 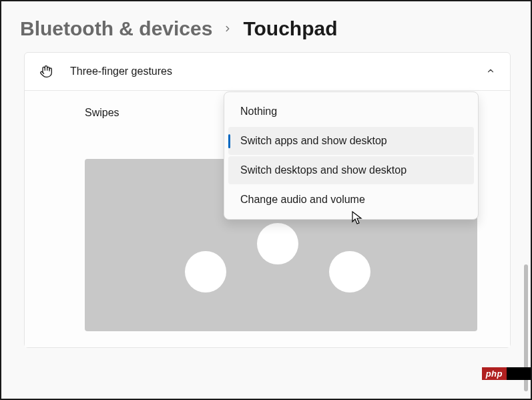 I want to click on breadcrumb-parent: Bluetooth & devices, so click(x=116, y=29).